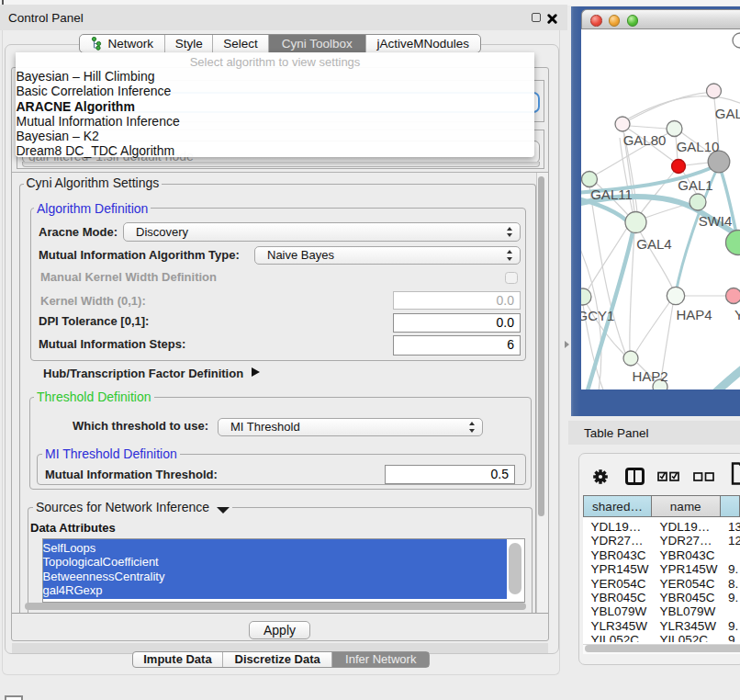 The image size is (740, 700). I want to click on svg-text: GAL4, so click(654, 243).